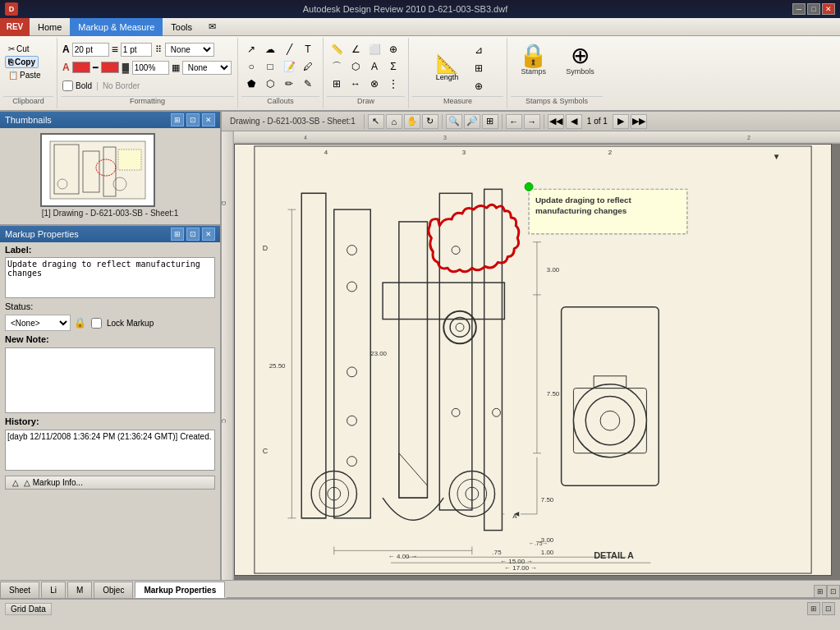 The height and width of the screenshot is (630, 840). I want to click on grid-data-btn: Grid Data, so click(28, 609).